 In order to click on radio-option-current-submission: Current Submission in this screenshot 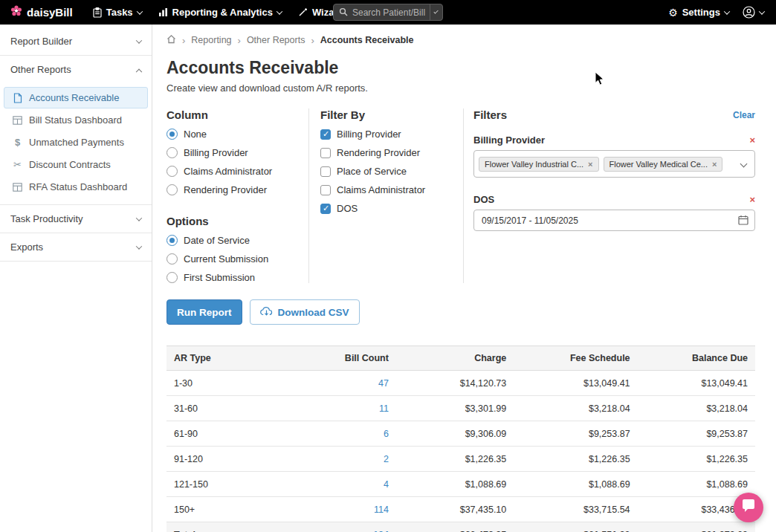, I will do `click(233, 259)`.